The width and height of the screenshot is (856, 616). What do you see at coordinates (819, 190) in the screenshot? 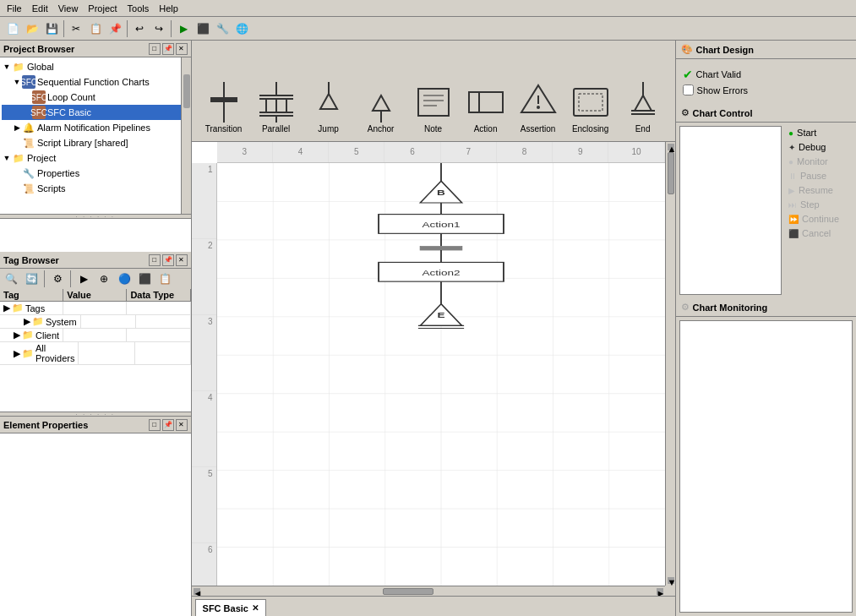
I see `ctrl-btn-resume: ▶ Resume` at bounding box center [819, 190].